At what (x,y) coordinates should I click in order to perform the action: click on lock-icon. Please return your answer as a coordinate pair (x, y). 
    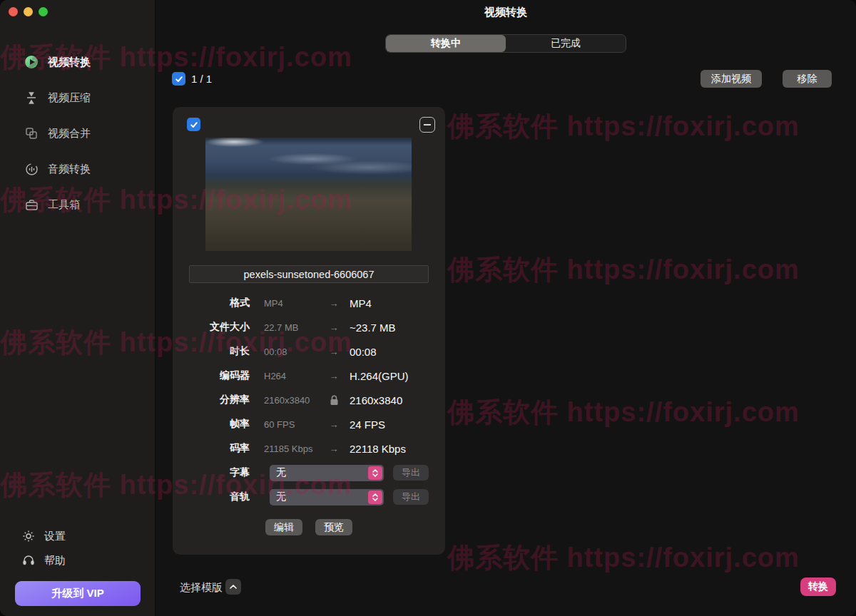
    Looking at the image, I should click on (334, 400).